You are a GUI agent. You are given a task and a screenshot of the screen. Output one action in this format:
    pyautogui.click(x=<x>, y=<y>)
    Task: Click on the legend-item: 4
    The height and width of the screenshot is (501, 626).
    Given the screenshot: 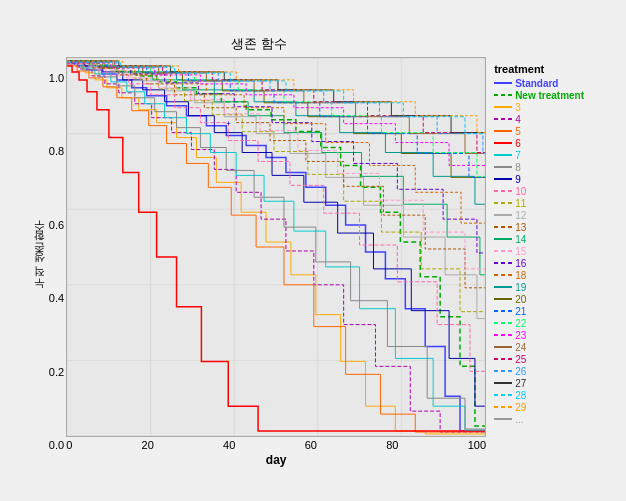 What is the action you would take?
    pyautogui.click(x=544, y=120)
    